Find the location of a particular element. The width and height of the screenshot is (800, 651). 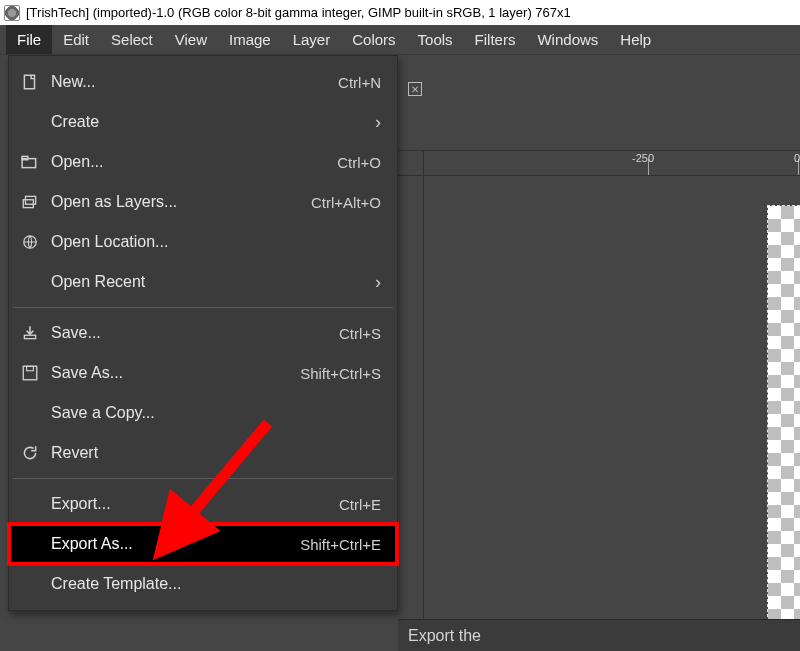

menu-select: Select is located at coordinates (132, 40).